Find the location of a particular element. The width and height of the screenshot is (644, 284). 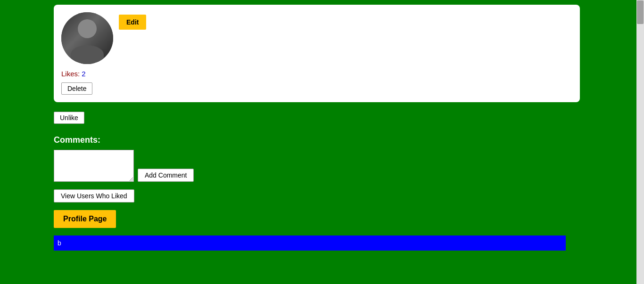

likes-count: 2 is located at coordinates (83, 73).